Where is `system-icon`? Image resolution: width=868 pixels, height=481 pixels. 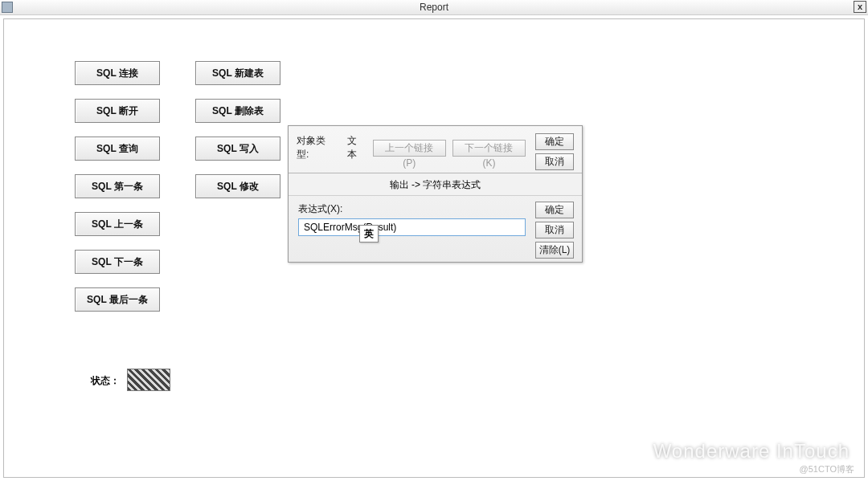 system-icon is located at coordinates (7, 7).